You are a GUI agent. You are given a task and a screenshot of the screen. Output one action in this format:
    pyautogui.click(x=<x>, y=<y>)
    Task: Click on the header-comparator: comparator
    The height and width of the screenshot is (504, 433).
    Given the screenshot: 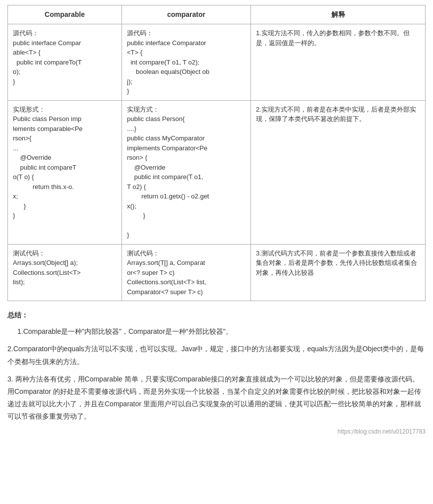 What is the action you would take?
    pyautogui.click(x=186, y=15)
    